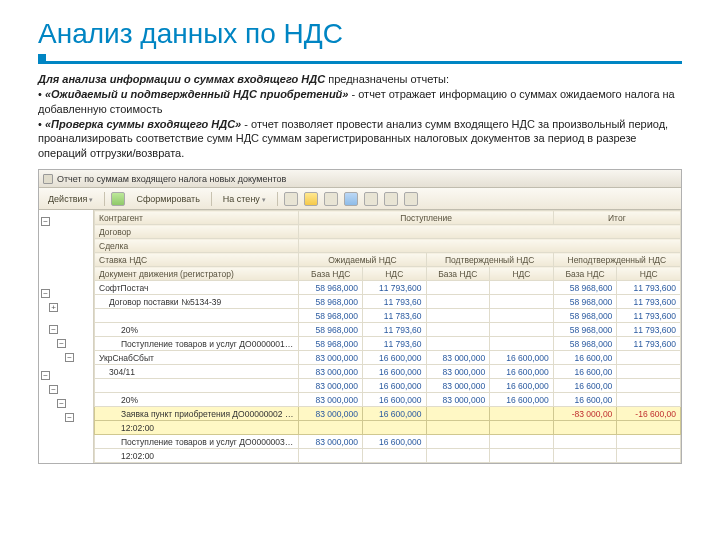 Image resolution: width=720 pixels, height=540 pixels. What do you see at coordinates (197, 246) in the screenshot?
I see `col-deal: Сделка` at bounding box center [197, 246].